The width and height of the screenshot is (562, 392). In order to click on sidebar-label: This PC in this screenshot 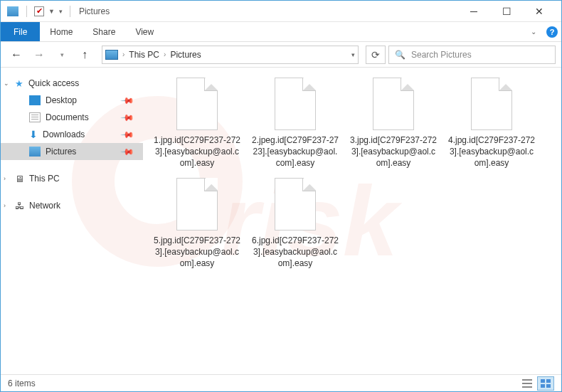, I will do `click(44, 179)`.